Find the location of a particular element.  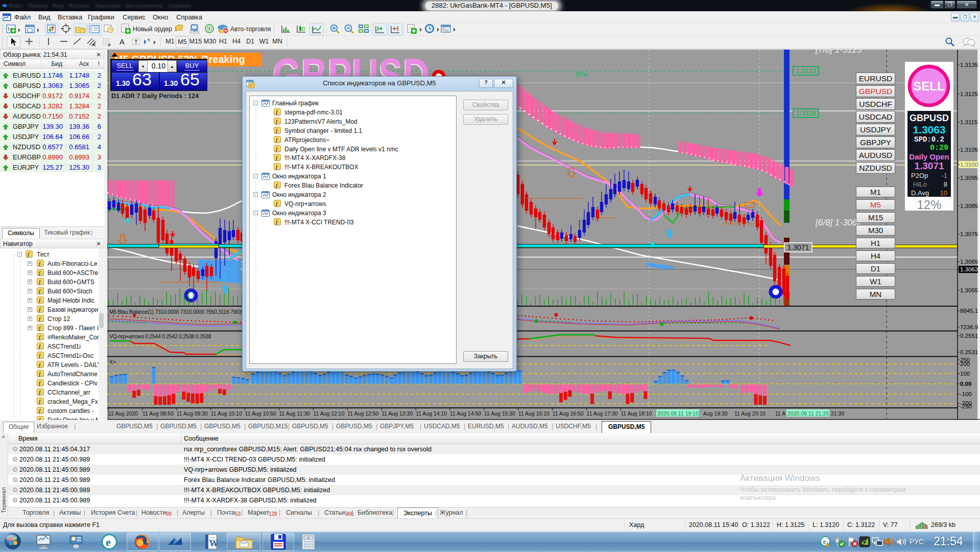

svg-text: [6/8] 1·3062 is located at coordinates (839, 223).